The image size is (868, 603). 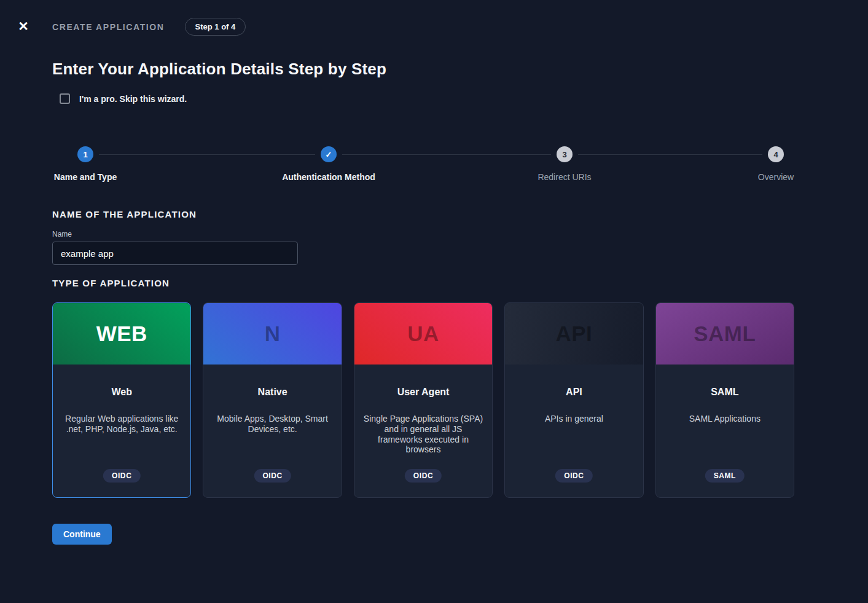 What do you see at coordinates (423, 400) in the screenshot?
I see `app-type-card-user-agent: UA User Agent Single Page Applications (…` at bounding box center [423, 400].